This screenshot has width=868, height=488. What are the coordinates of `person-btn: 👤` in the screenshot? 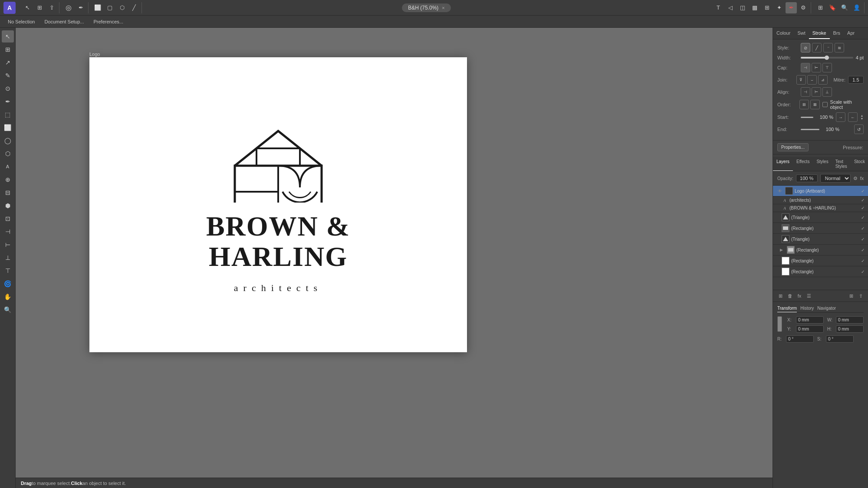 It's located at (857, 8).